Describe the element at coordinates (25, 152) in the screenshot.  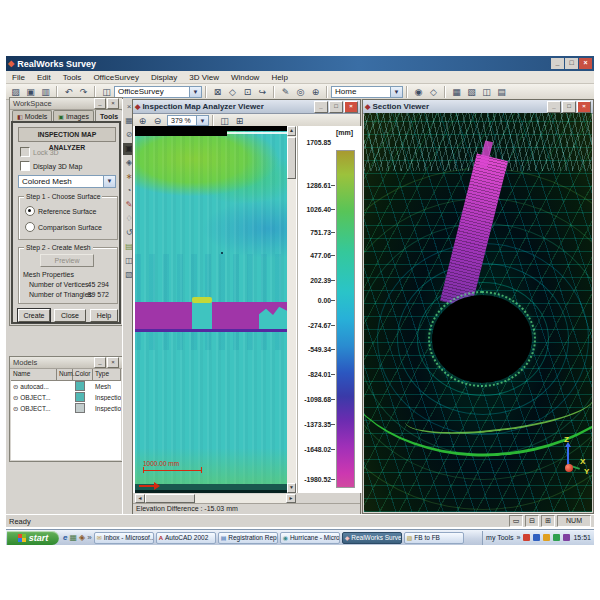
I see `lock-3d-checkbox` at that location.